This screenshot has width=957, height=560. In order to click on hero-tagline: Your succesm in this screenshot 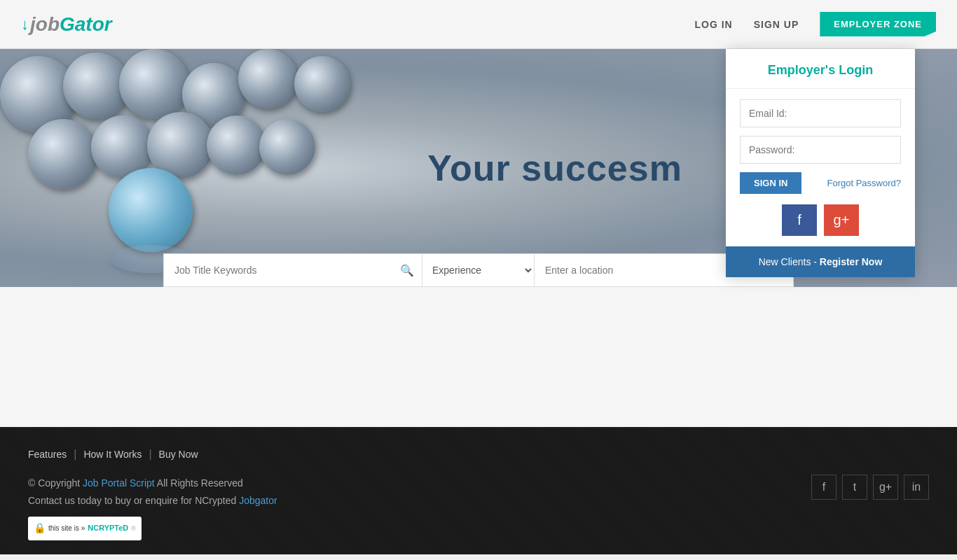, I will do `click(555, 168)`.